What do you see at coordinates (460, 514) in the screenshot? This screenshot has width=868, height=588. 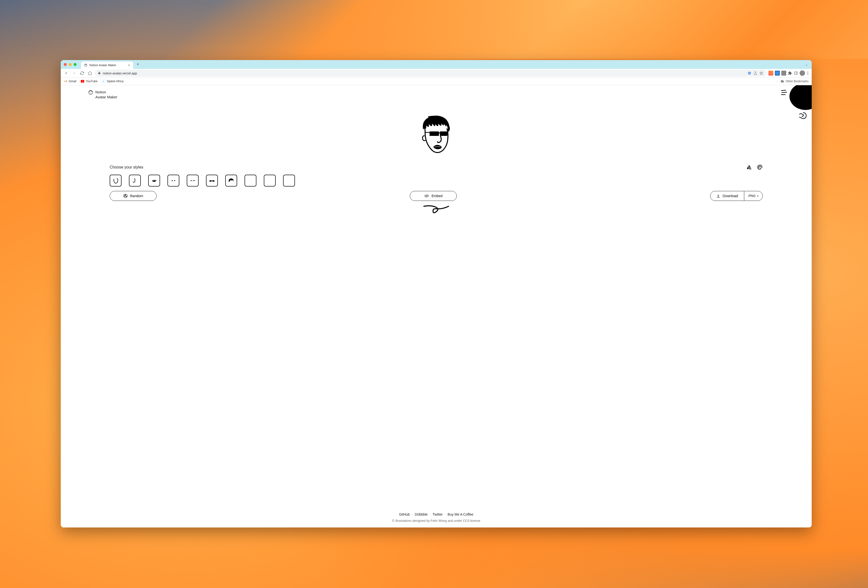 I see `footer-link-coffee: Buy Me A Coffee` at bounding box center [460, 514].